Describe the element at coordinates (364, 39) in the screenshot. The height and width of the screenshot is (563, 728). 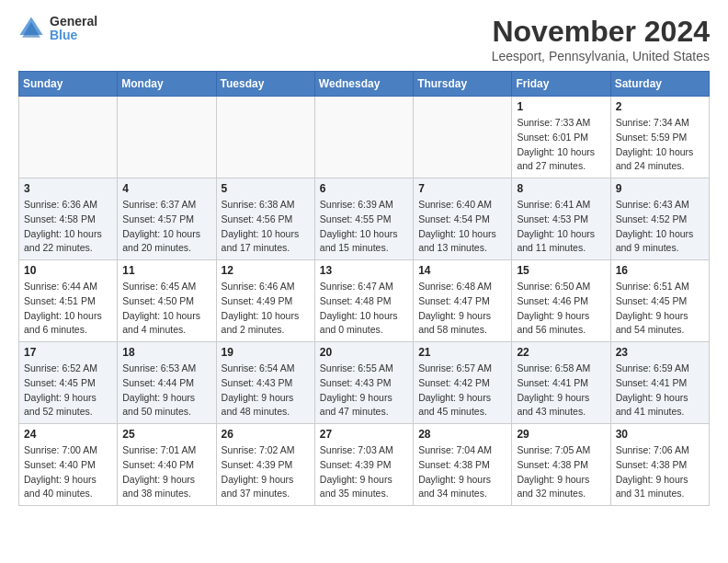
I see `page-header: General Blue November 2024 Leesport, Pen…` at that location.